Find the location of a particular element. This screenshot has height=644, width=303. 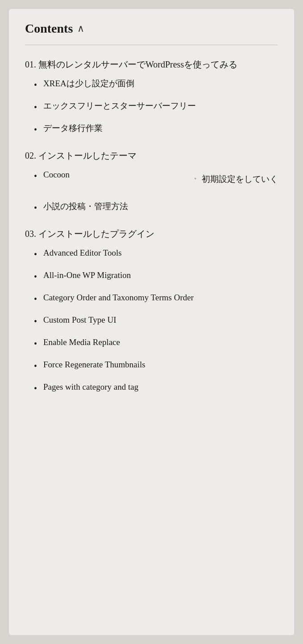

toc-divider is located at coordinates (152, 45).